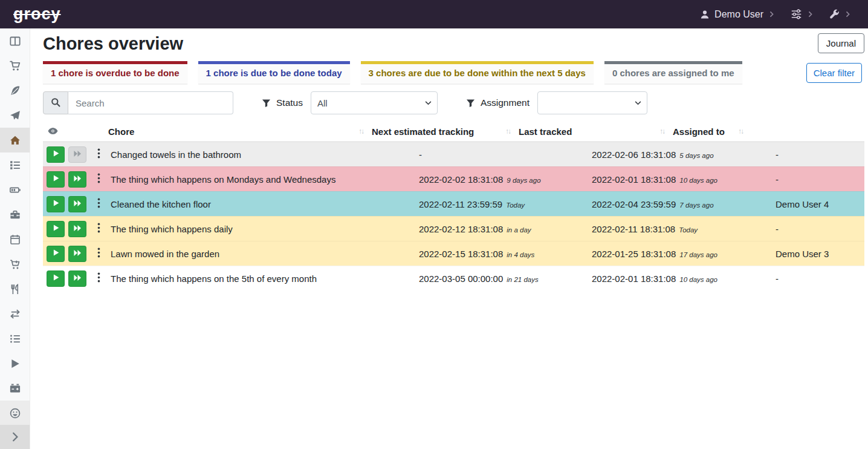  What do you see at coordinates (699, 280) in the screenshot?
I see `last-tracked-relative: 10 days ago` at bounding box center [699, 280].